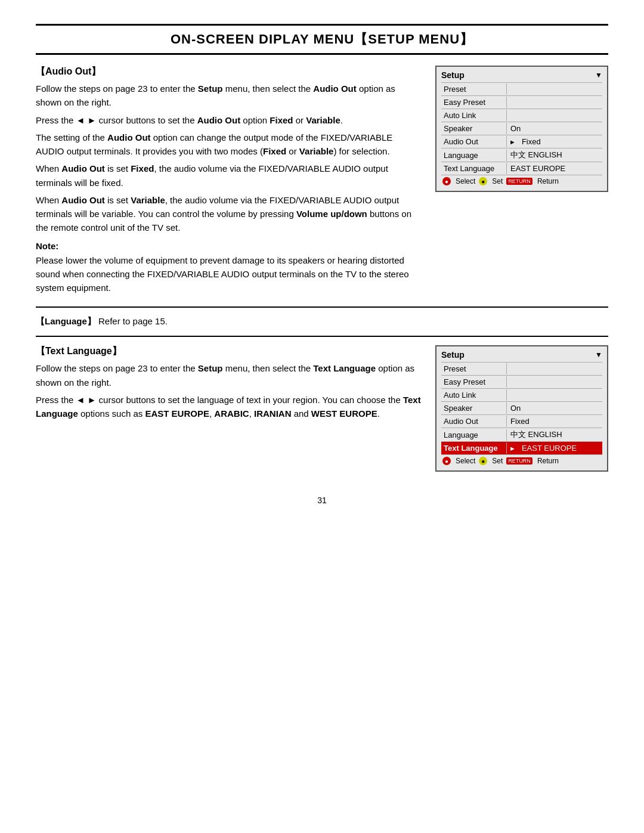 The height and width of the screenshot is (833, 644). I want to click on osd-menu-2-title-row: Setup ▼, so click(522, 355).